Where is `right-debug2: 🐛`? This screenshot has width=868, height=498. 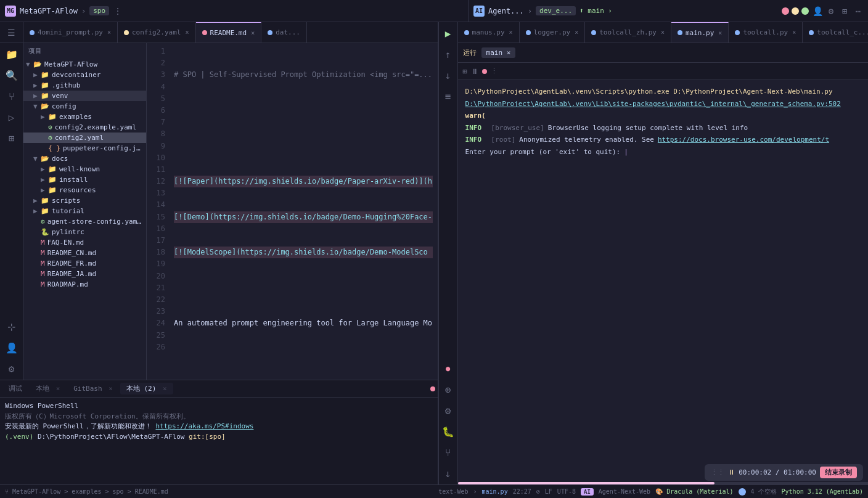
right-debug2: 🐛 is located at coordinates (448, 431).